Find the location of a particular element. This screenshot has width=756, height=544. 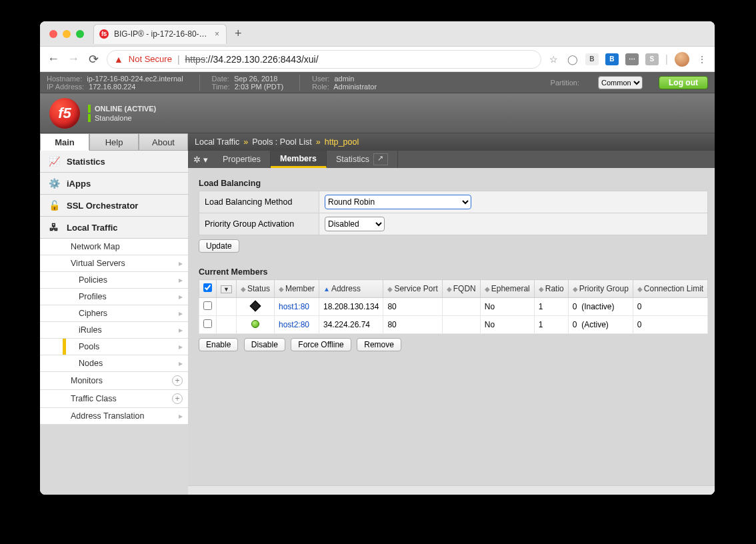

sidebar-address-translation: Address Translation▸ is located at coordinates (114, 416).